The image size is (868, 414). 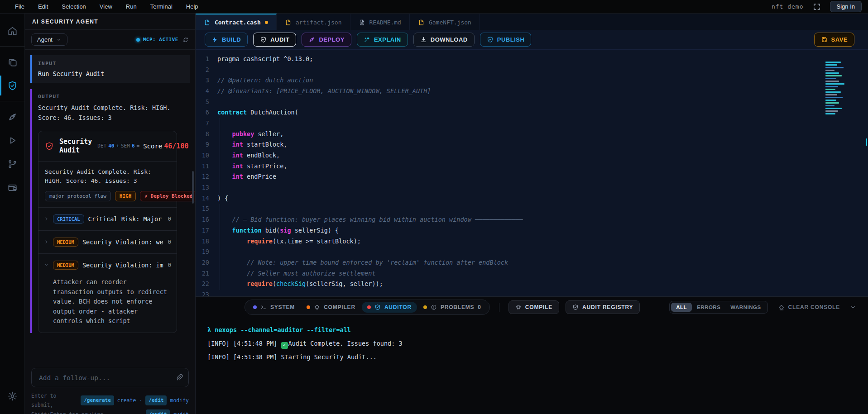 What do you see at coordinates (539, 307) in the screenshot?
I see `button-label: COMPILE` at bounding box center [539, 307].